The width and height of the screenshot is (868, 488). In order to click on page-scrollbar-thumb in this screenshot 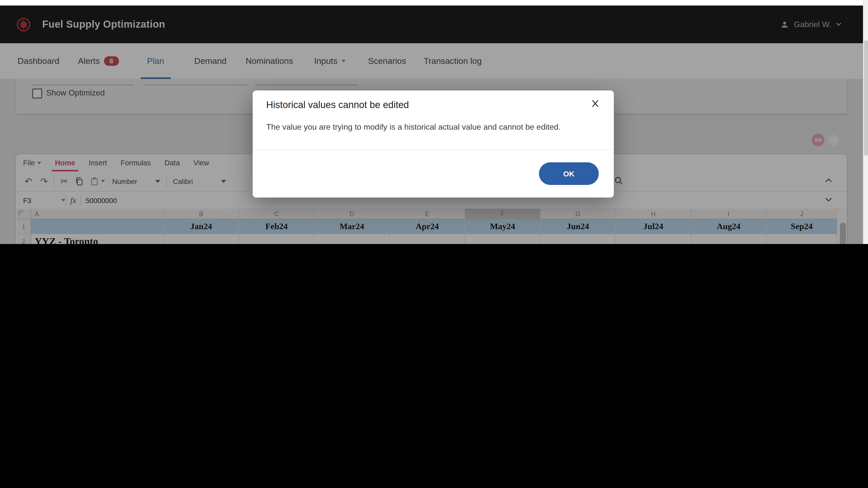, I will do `click(866, 98)`.